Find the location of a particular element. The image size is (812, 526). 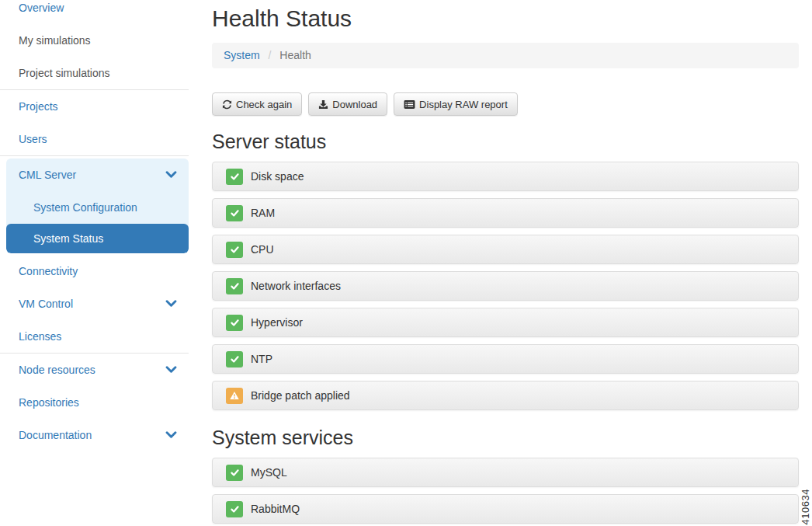

button-label: Display RAW report is located at coordinates (463, 104).